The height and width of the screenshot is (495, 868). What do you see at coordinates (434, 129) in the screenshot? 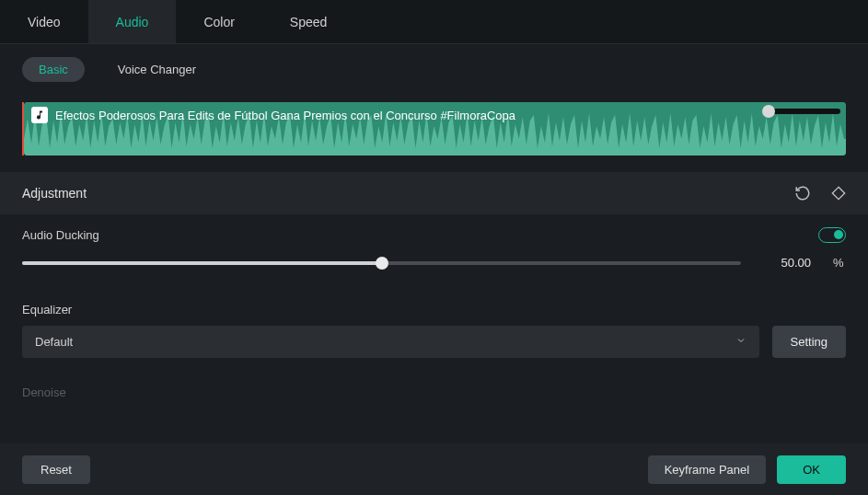
I see `audio-clip: Efectos Poderosos Para Edits de Fútbol G…` at bounding box center [434, 129].